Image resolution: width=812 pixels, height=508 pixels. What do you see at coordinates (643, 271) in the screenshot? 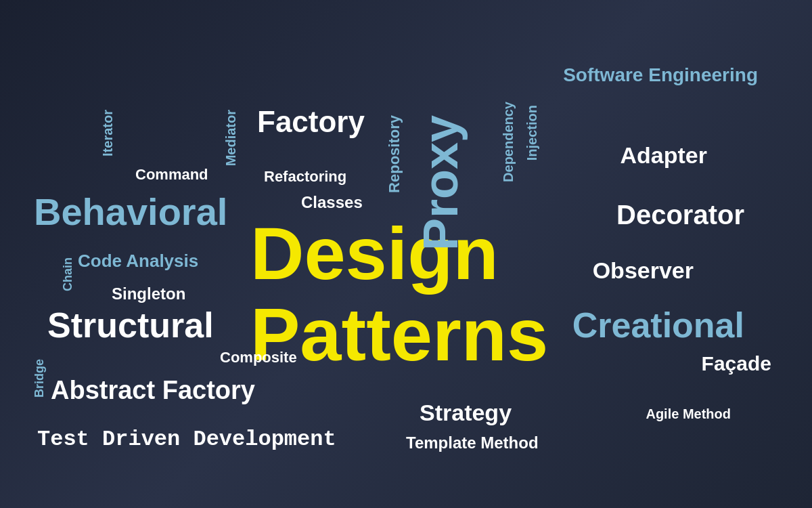
I see `word-observer: Observer` at bounding box center [643, 271].